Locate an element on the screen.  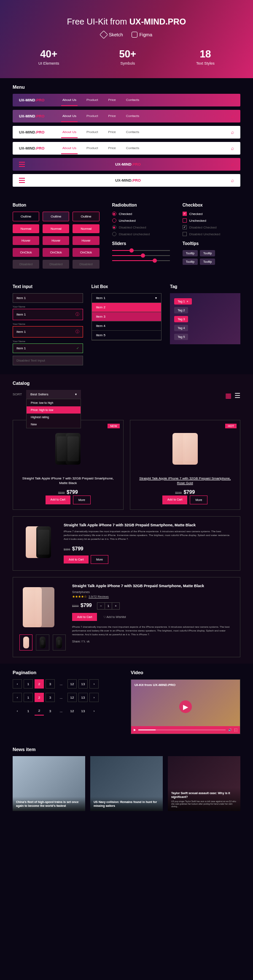
page-1: 1 is located at coordinates (28, 697).